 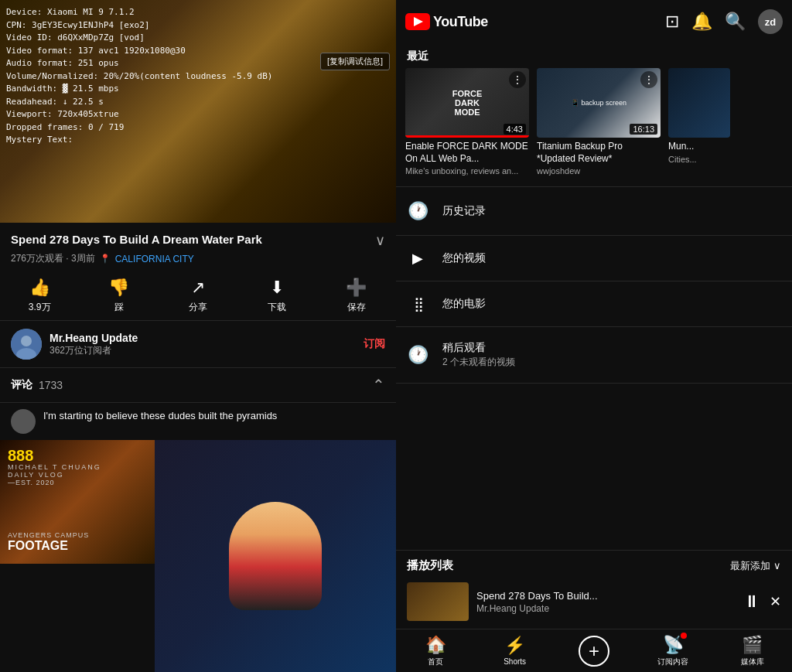 What do you see at coordinates (594, 650) in the screenshot?
I see `bottom-nav: 🏠 首页 ⚡ Shorts + 📡 订阅内容 🎬 媒体库` at bounding box center [594, 650].